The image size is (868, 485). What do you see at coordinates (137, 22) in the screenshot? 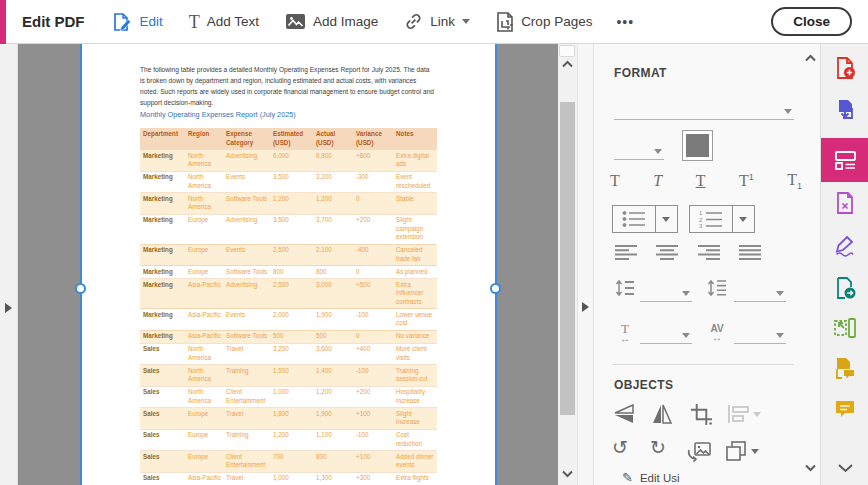
I see `edit-tool-button: Edit` at bounding box center [137, 22].